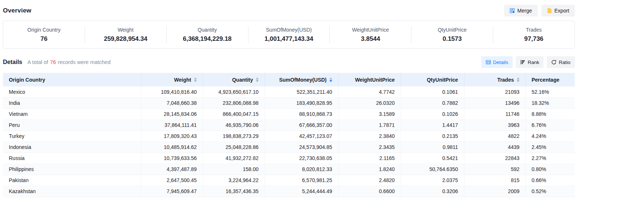 The height and width of the screenshot is (224, 644). What do you see at coordinates (183, 80) in the screenshot?
I see `column-label: Weight` at bounding box center [183, 80].